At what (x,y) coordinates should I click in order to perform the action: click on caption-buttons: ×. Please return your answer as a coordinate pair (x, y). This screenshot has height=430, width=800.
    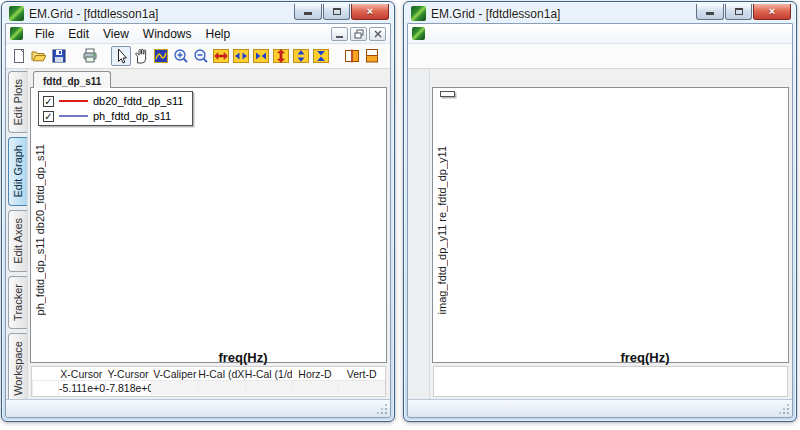
    Looking at the image, I should click on (341, 12).